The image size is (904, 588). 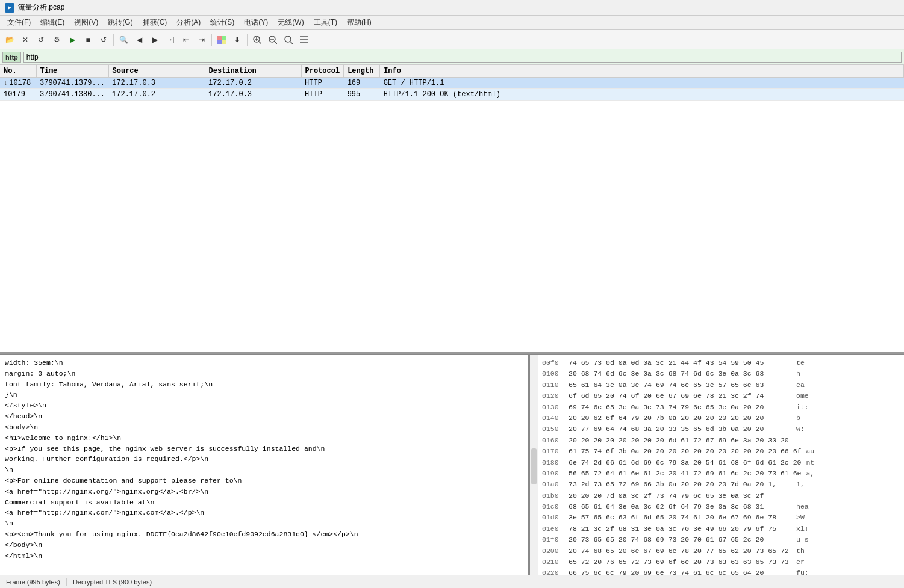 I want to click on hex-row: 011065 61 64 3e 0a 3c 74 69 74 6c 65 3e …, so click(x=722, y=385).